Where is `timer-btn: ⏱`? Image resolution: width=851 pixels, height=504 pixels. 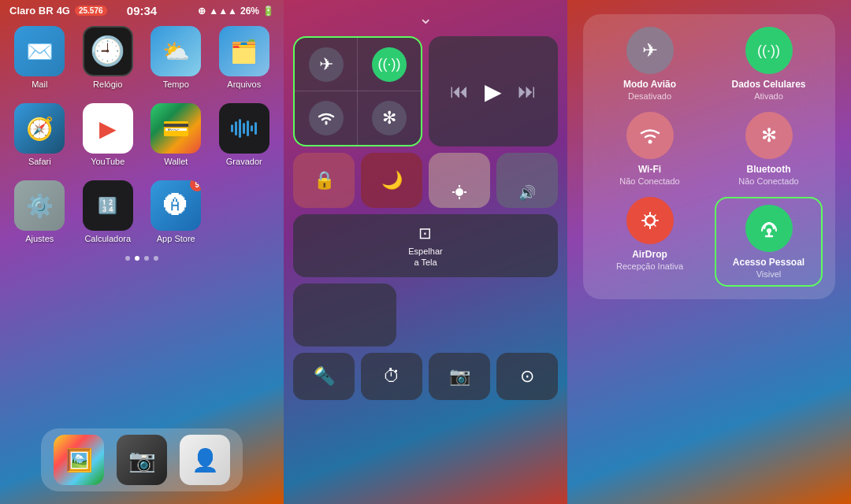
timer-btn: ⏱ is located at coordinates (392, 376).